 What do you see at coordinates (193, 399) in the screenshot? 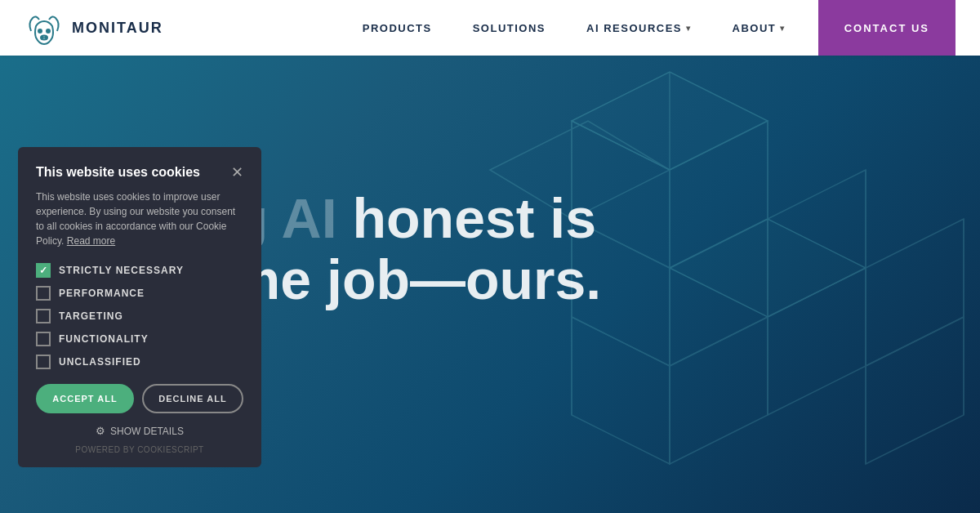
I see `decline-all-button: DECLINE ALL` at bounding box center [193, 399].